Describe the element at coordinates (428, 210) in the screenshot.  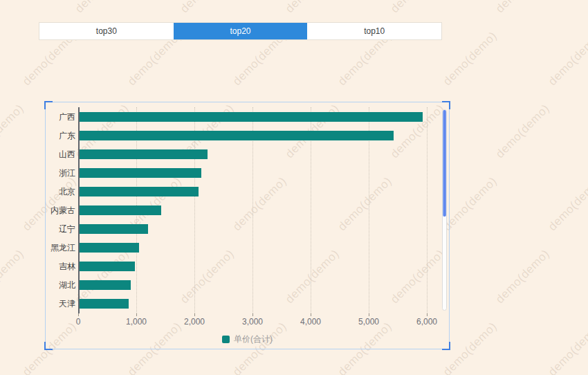
I see `gridline` at that location.